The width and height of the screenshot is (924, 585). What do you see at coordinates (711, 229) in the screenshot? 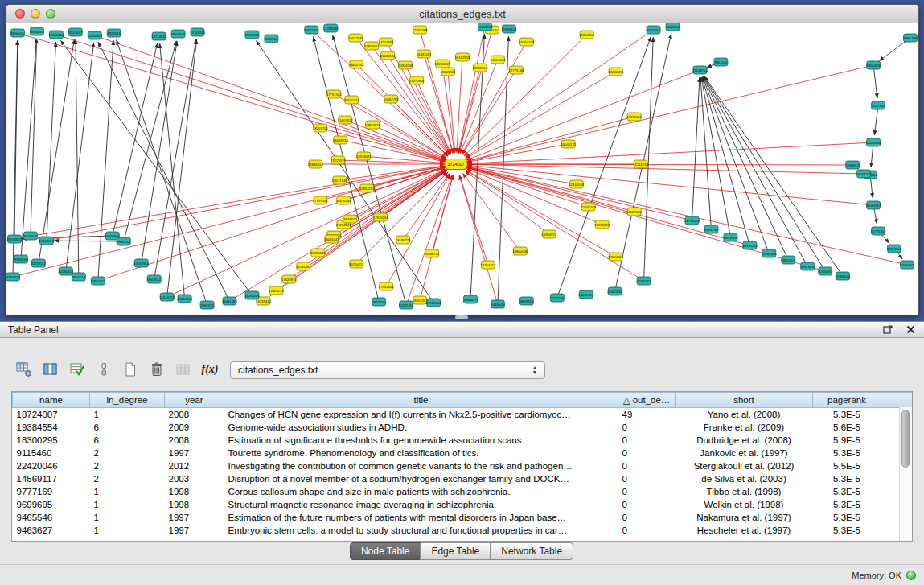
I see `graph-node: 8791230` at bounding box center [711, 229].